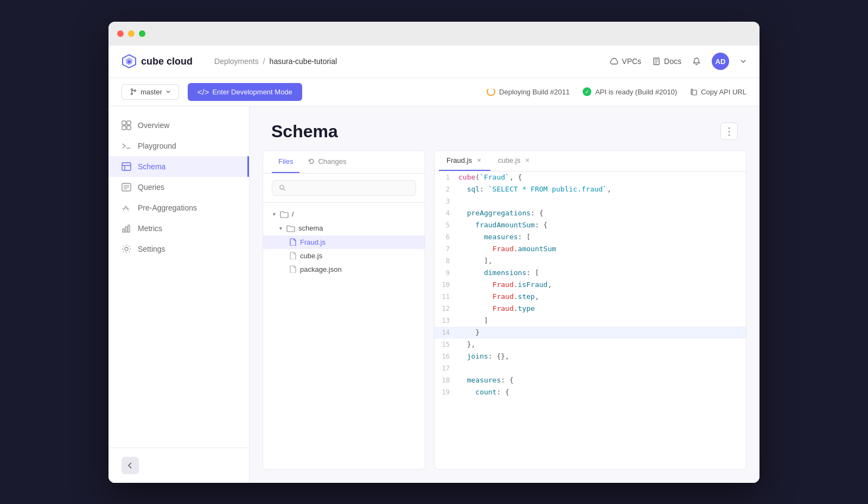  Describe the element at coordinates (527, 160) in the screenshot. I see `close-cube-tab: ✕` at that location.